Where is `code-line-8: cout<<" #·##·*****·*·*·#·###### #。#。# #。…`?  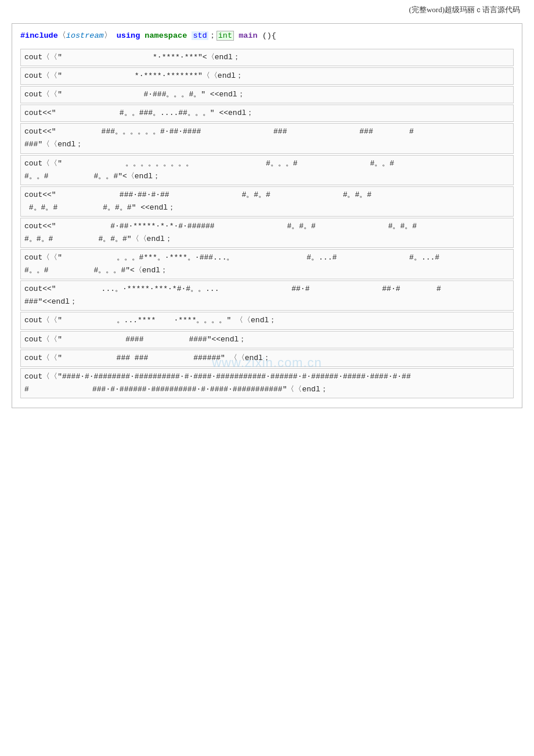 code-line-8: cout<<" #·##·*****·*·*·#·###### #。#。# #。… is located at coordinates (267, 233).